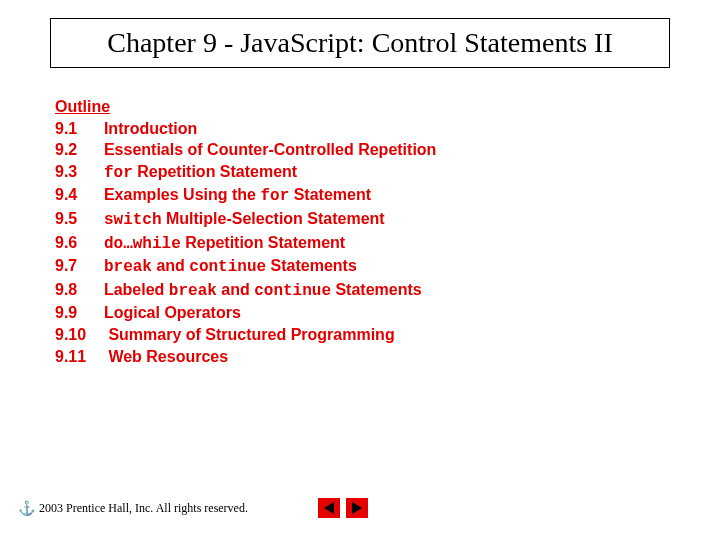 The height and width of the screenshot is (540, 720). What do you see at coordinates (343, 508) in the screenshot?
I see `nav-buttons` at bounding box center [343, 508].